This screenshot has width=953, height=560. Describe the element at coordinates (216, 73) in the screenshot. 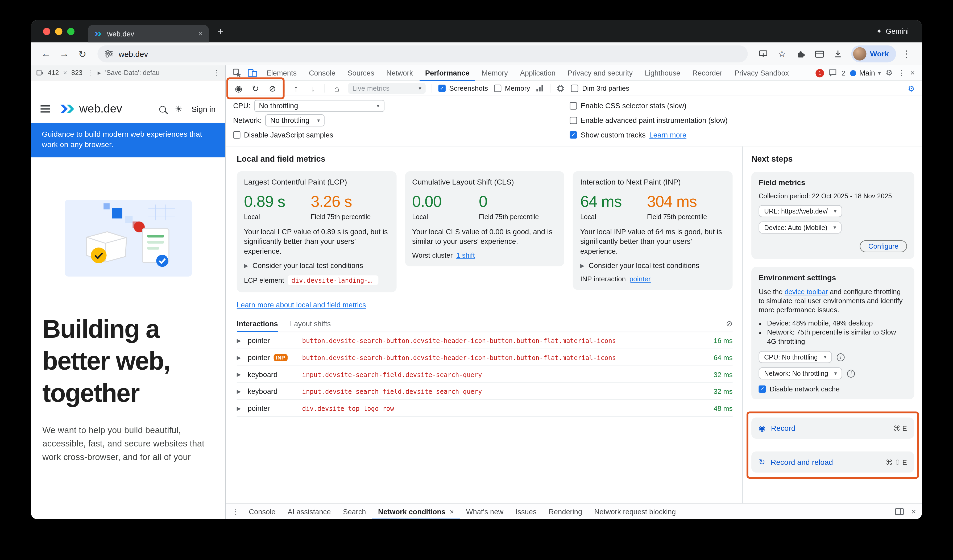

I see `device-toolbar-menu-icon: ⋮` at that location.